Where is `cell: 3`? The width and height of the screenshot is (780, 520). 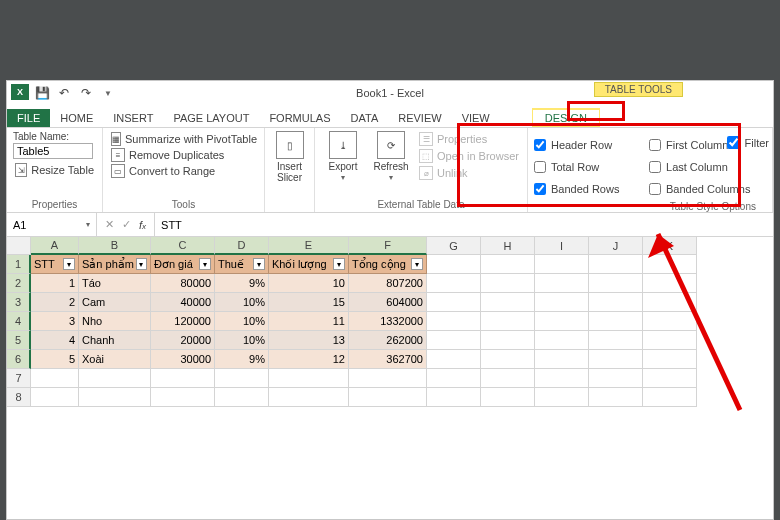
cell: 3 is located at coordinates (55, 322).